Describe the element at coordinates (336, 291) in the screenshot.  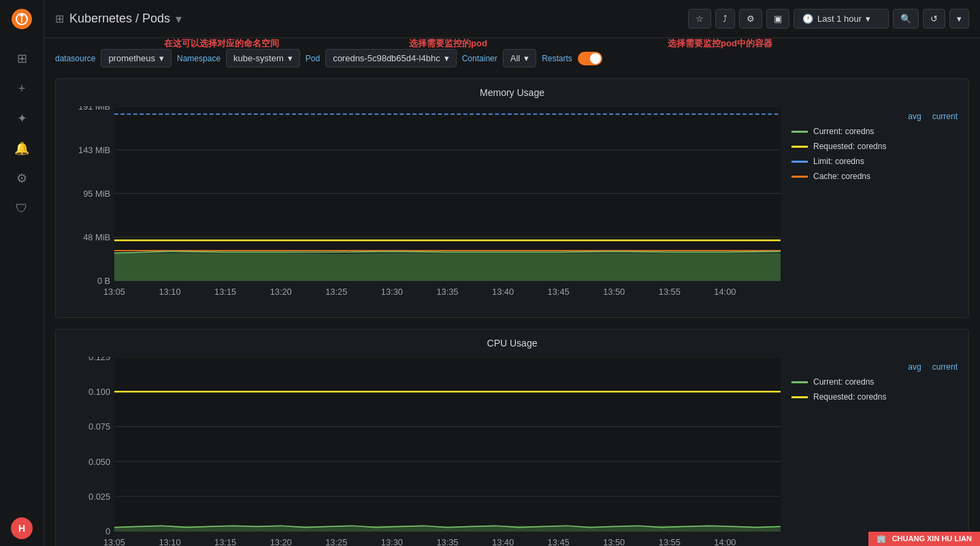
I see `svg-text: 13:25` at that location.